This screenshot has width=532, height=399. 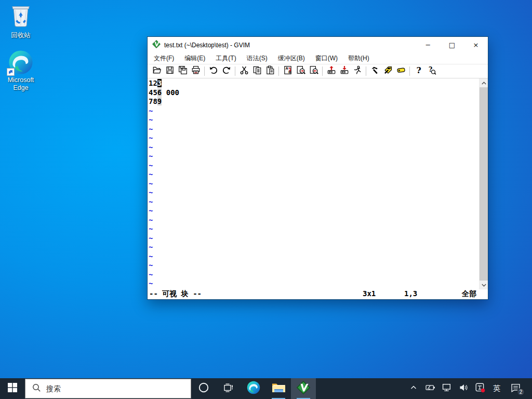 I want to click on gvim-taskbar-button, so click(x=303, y=389).